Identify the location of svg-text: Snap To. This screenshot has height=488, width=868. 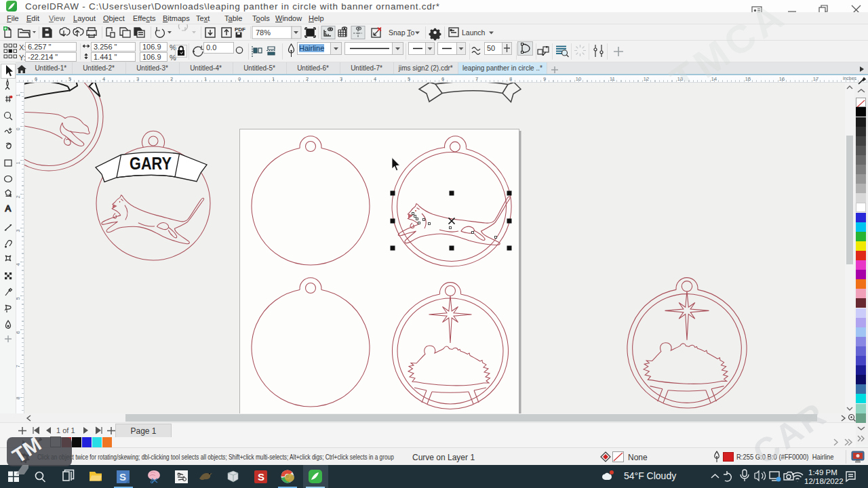
(401, 33).